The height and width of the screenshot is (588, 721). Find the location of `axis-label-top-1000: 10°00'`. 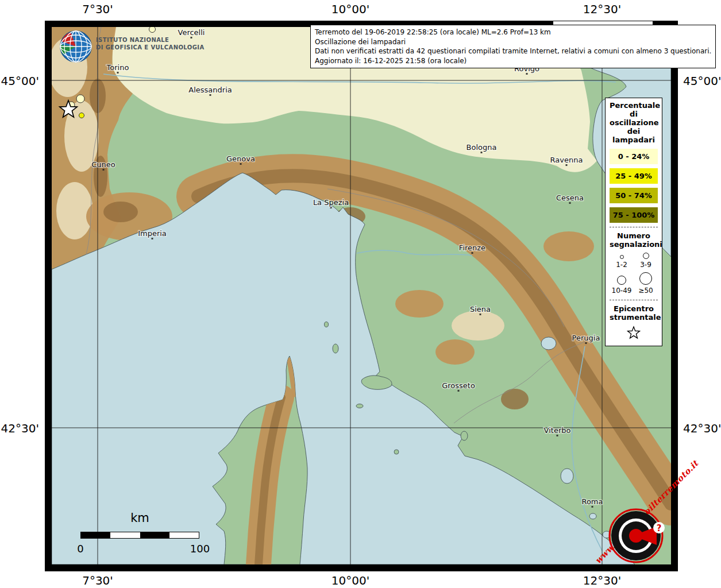

axis-label-top-1000: 10°00' is located at coordinates (350, 9).